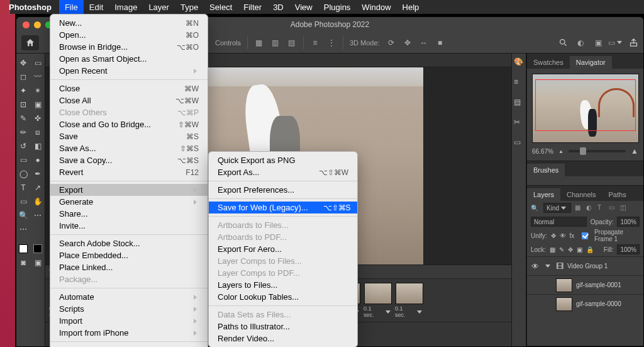  Describe the element at coordinates (38, 105) in the screenshot. I see `frame-tool: ▣` at that location.